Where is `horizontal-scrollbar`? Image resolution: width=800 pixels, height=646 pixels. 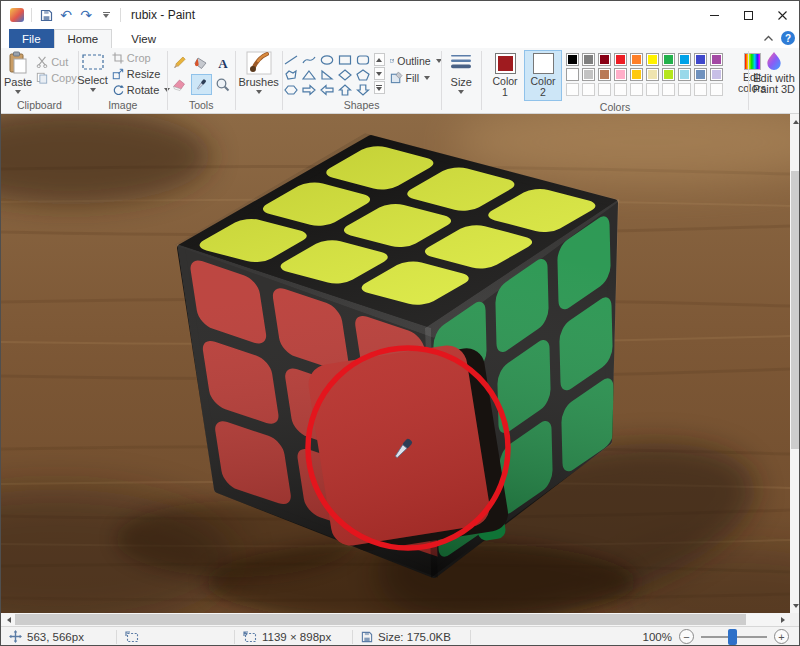 horizontal-scrollbar is located at coordinates (396, 620).